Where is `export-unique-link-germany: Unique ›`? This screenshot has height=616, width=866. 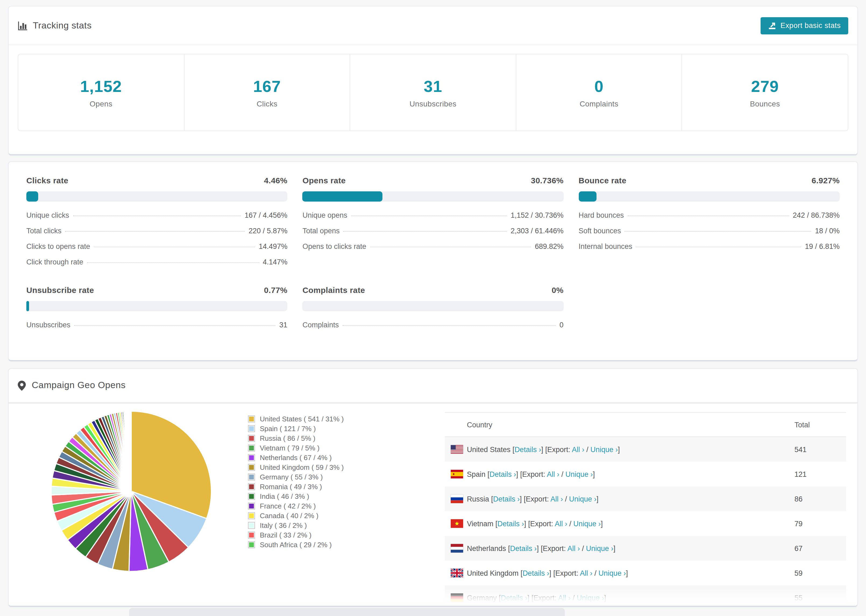
export-unique-link-germany: Unique › is located at coordinates (590, 598).